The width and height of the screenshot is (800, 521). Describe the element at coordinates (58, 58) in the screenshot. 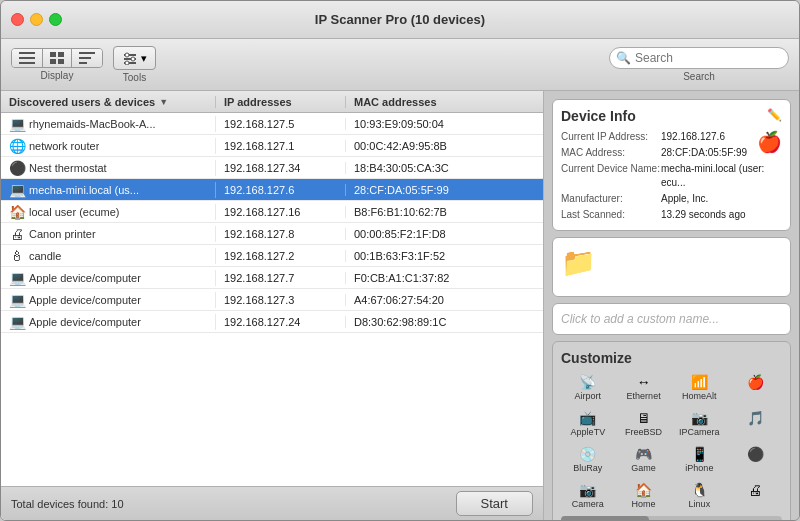

I see `grid-view-button` at that location.